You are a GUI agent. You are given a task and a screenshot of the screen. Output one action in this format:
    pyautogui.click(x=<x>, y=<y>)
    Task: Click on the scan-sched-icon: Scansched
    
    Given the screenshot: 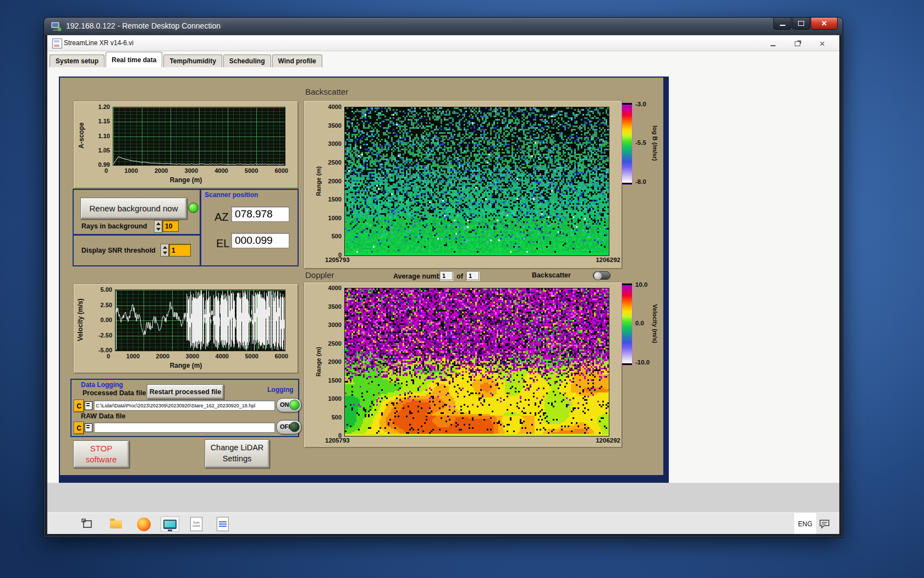 What is the action you would take?
    pyautogui.click(x=196, y=524)
    